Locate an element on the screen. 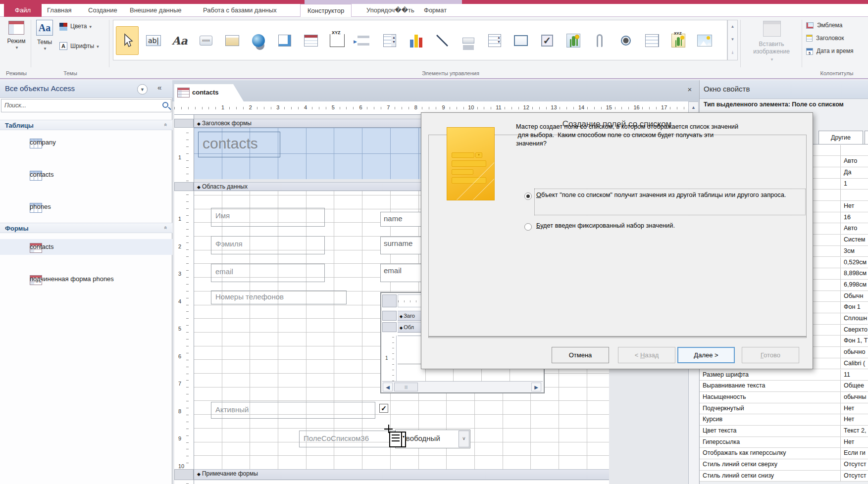 The image size is (868, 484). chart-icon is located at coordinates (416, 41).